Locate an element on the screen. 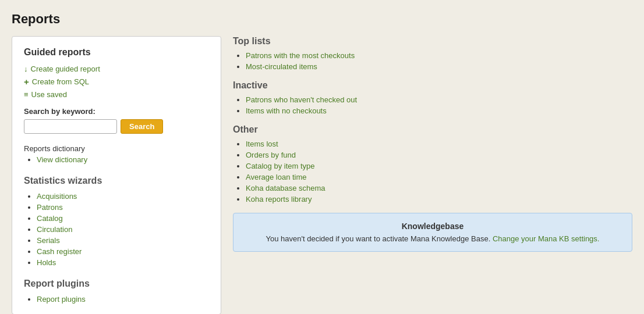 This screenshot has height=314, width=644. other-list-link: Koha reports library is located at coordinates (278, 199).